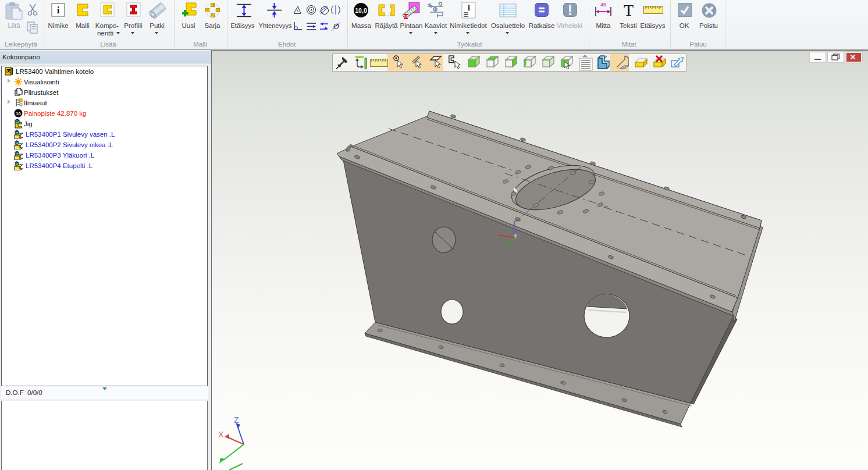  I want to click on svg-text: T, so click(628, 10).